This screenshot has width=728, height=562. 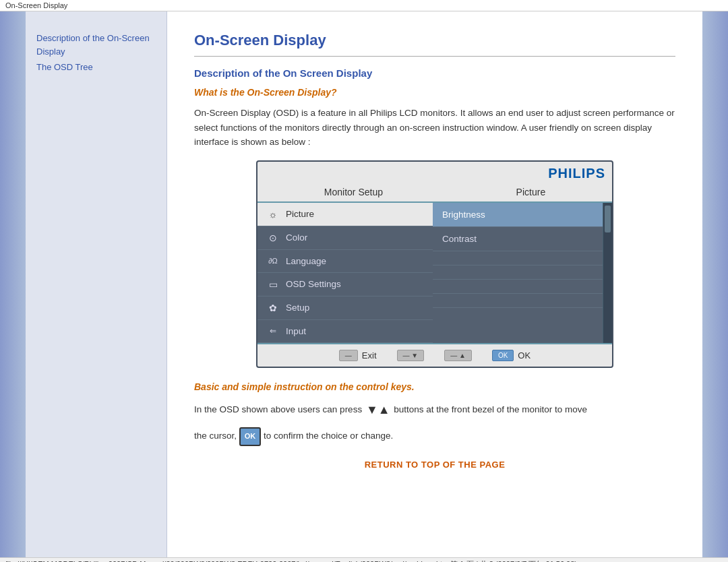 What do you see at coordinates (273, 261) in the screenshot?
I see `language-icon: ∂Ω` at bounding box center [273, 261].